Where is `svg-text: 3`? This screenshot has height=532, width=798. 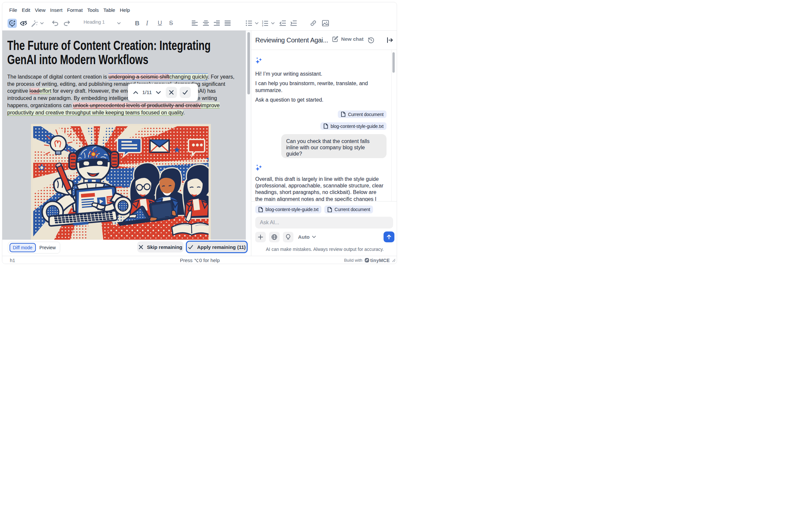
svg-text: 3 is located at coordinates (263, 25).